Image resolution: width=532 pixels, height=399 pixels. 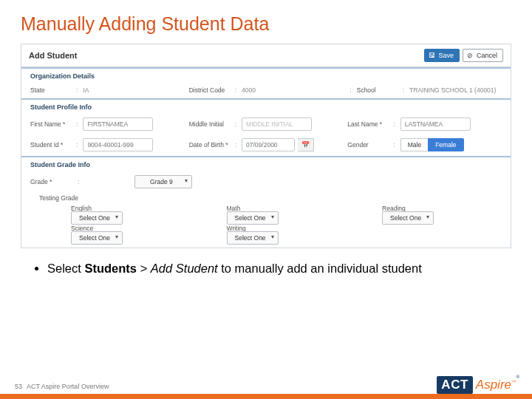 What do you see at coordinates (50, 124) in the screenshot?
I see `first-name-label: First Name *` at bounding box center [50, 124].